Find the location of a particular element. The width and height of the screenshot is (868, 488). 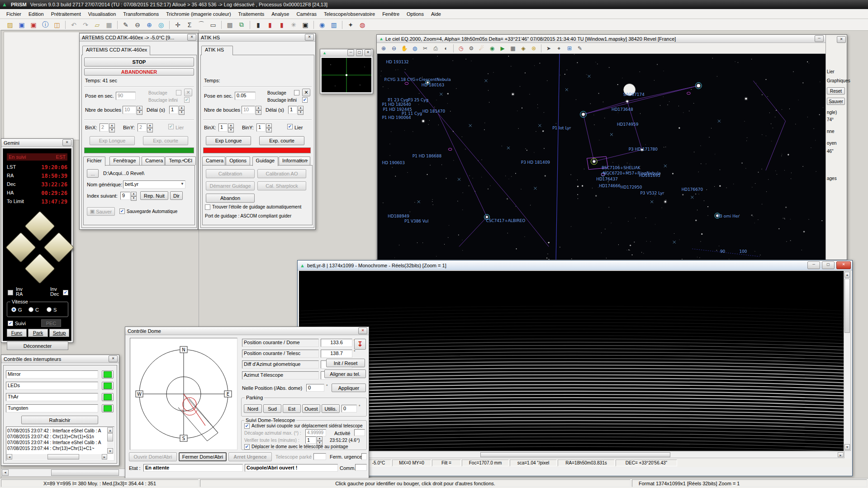

tab-scroll-right: ► is located at coordinates (189, 160).